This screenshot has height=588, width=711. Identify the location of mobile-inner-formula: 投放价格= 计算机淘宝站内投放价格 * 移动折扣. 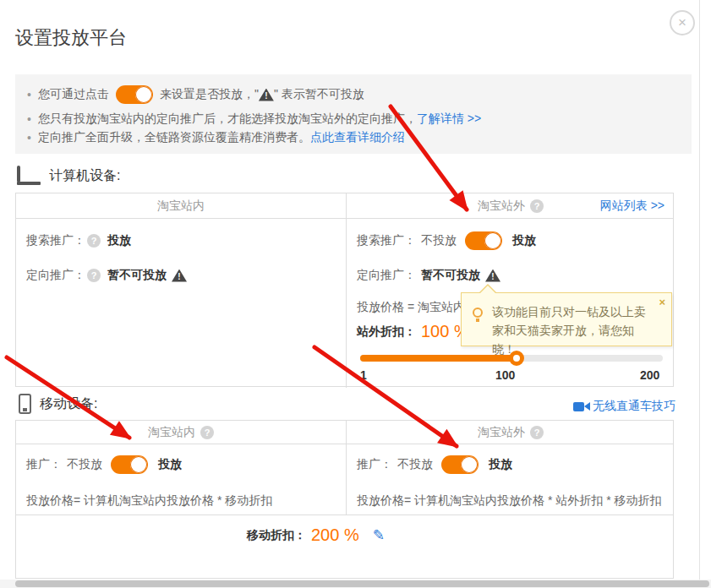
(149, 501).